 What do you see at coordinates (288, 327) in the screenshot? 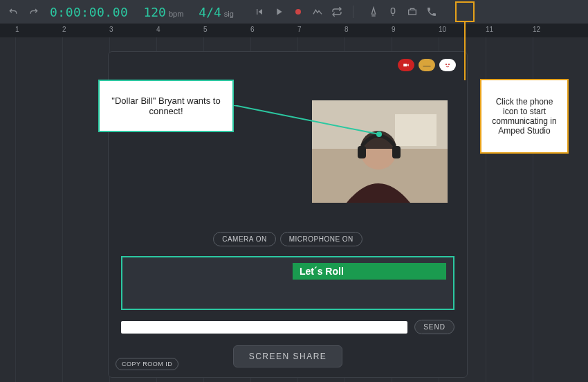
I see `chat-input-row: SEND` at bounding box center [288, 327].